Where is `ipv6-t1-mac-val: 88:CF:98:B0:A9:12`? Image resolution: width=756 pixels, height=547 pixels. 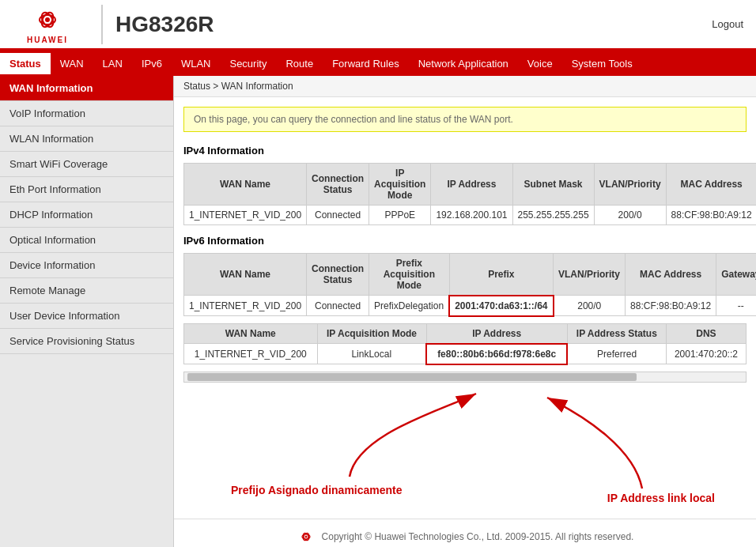
ipv6-t1-mac-val: 88:CF:98:B0:A9:12 is located at coordinates (671, 306).